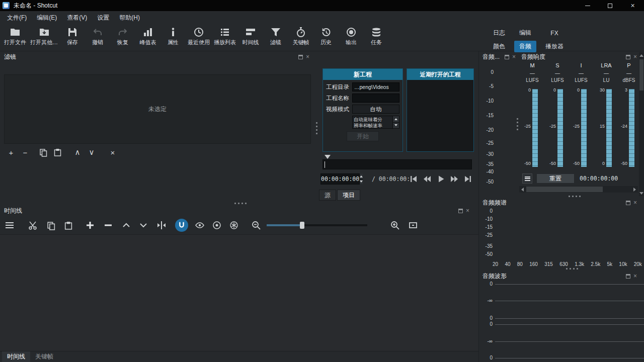  What do you see at coordinates (554, 33) in the screenshot?
I see `layout-fx-button: FX` at bounding box center [554, 33].